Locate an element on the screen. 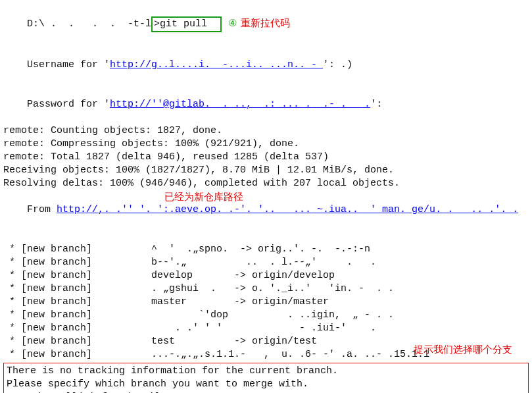 This screenshot has height=393, width=532. username-line: Username for 'http://g..l....i. -...i.. … is located at coordinates (266, 65).